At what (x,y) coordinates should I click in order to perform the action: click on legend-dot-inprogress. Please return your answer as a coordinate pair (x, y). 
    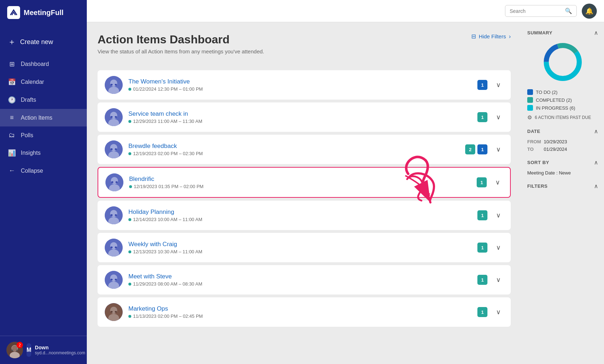
    Looking at the image, I should click on (530, 108).